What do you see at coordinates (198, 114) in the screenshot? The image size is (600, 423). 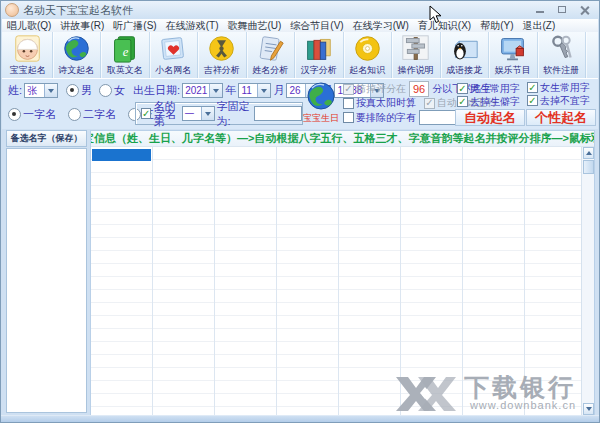 I see `ordinal-combobox: 一` at bounding box center [198, 114].